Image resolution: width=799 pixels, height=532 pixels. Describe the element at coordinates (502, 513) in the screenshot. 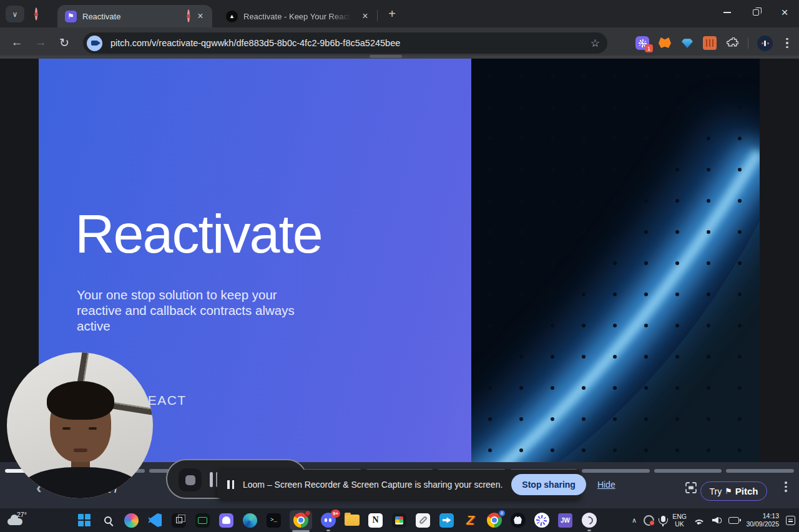

I see `chrome-count-badge: 8` at that location.